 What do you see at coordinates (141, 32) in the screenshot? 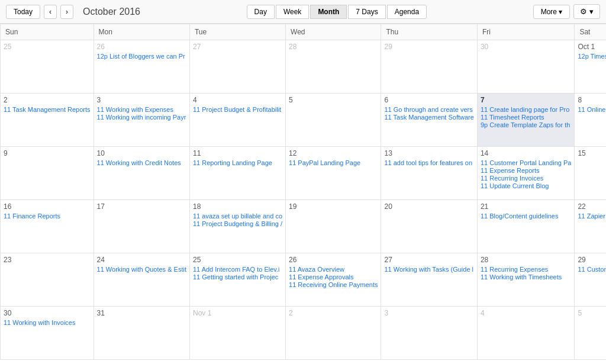
I see `day-header-mon: Mon` at bounding box center [141, 32].